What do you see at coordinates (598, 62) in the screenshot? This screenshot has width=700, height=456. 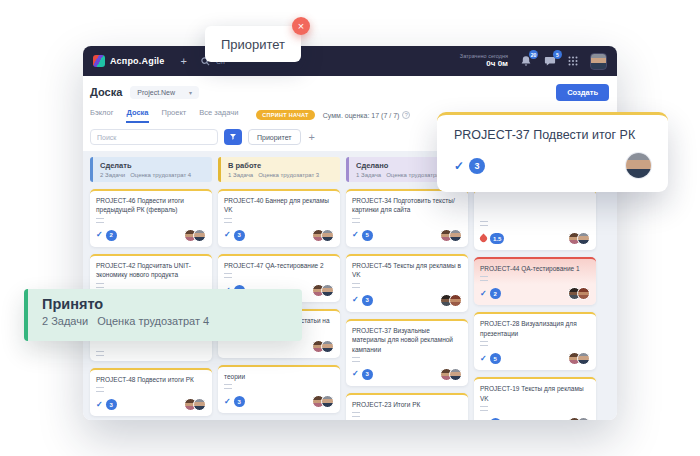 I see `user-avatar` at bounding box center [598, 62].